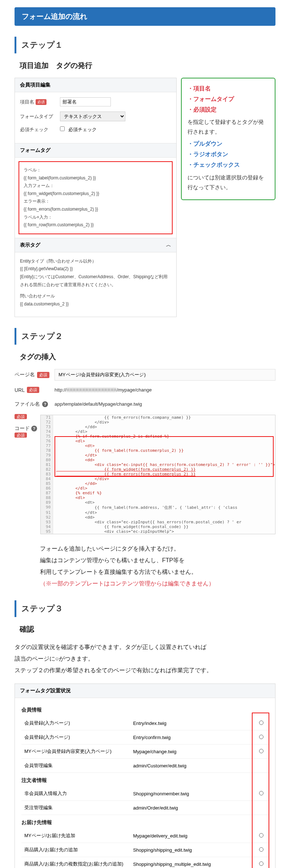 This screenshot has width=290, height=868. I want to click on path-cell: admin/Customer/edit.twig, so click(192, 766).